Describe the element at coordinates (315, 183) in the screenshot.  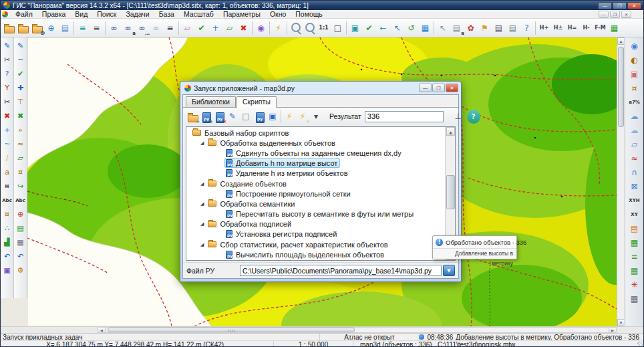
I see `tree-folder-row: ◢Создание объектов` at that location.